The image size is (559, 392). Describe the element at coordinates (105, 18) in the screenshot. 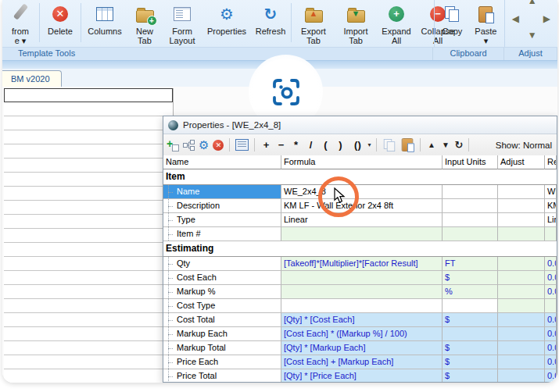

I see `columns-button: Columns` at that location.